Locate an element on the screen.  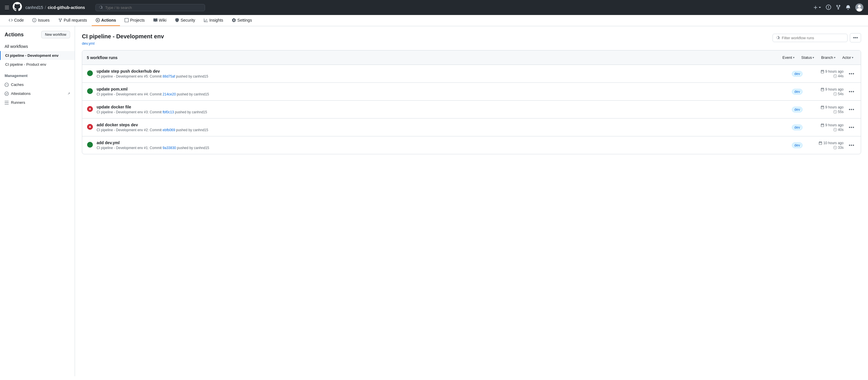
subnav-projects-label: Projects is located at coordinates (137, 20).